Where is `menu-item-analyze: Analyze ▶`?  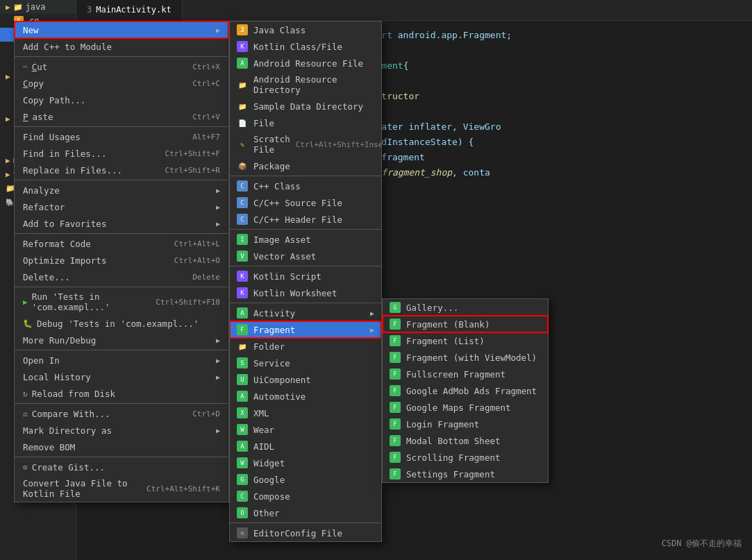 menu-item-analyze: Analyze ▶ is located at coordinates (122, 190).